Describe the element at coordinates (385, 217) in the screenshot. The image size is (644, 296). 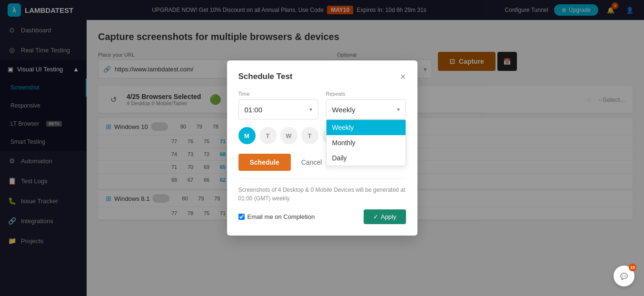
I see `apply-button: ✓ Apply` at that location.